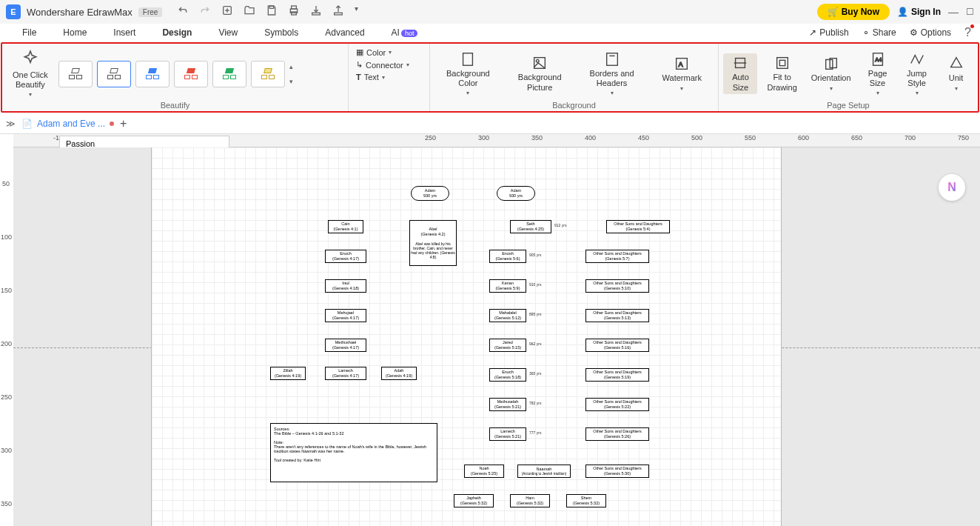  What do you see at coordinates (228, 33) in the screenshot?
I see `menu-view: View` at bounding box center [228, 33].